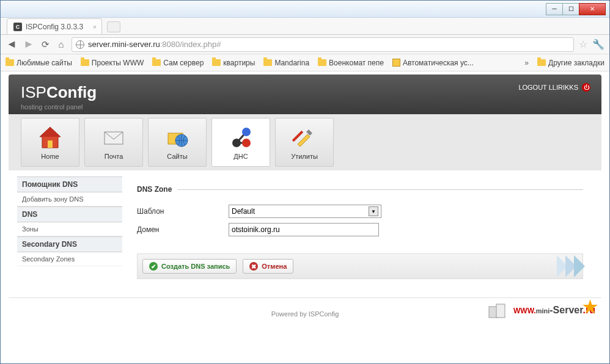  I want to click on bookmarks-overflow-icon: », so click(527, 63).